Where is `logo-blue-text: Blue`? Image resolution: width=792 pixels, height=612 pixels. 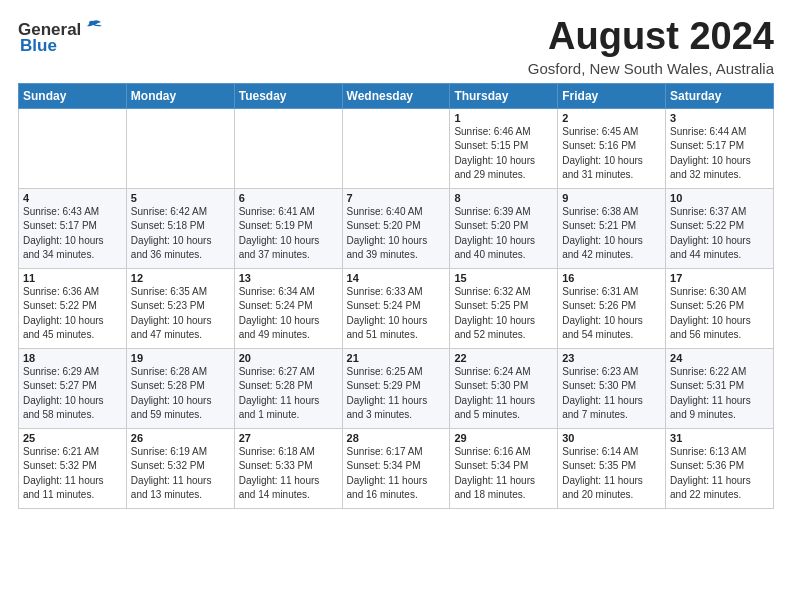
logo-blue-text: Blue is located at coordinates (38, 46).